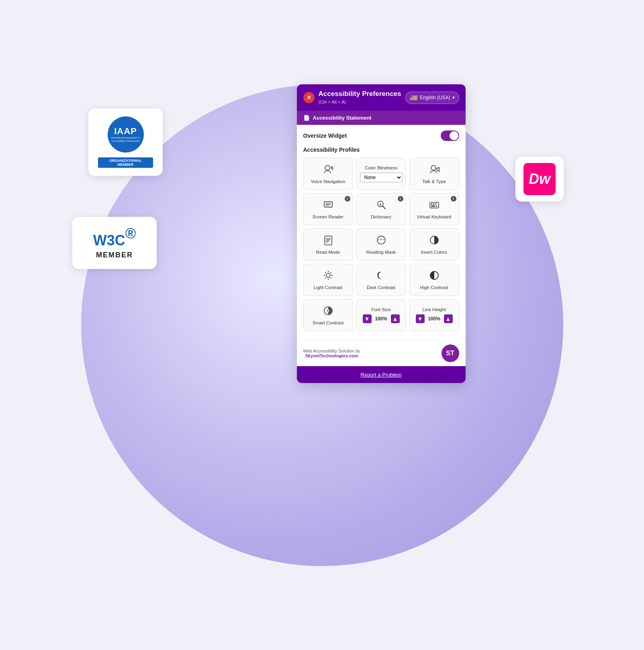 This screenshot has height=650, width=644. I want to click on voice-navigation-cell: Voice Navigation, so click(328, 174).